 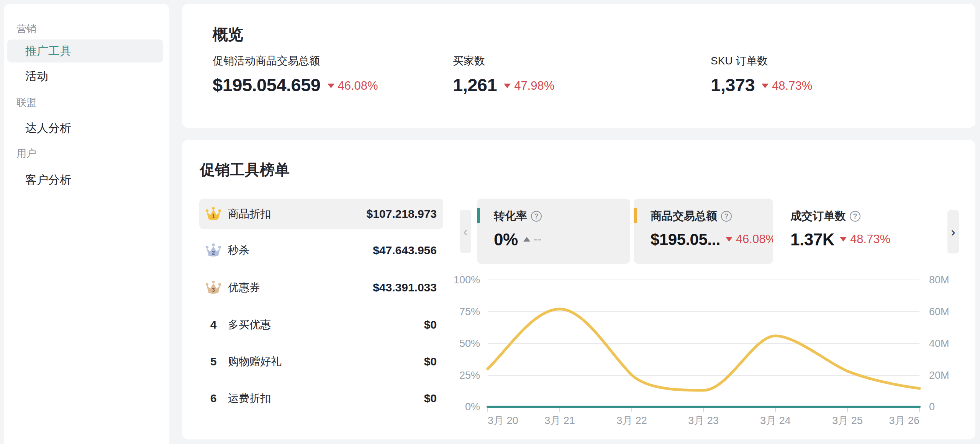 I want to click on metric-value: 1,373, so click(x=733, y=85).